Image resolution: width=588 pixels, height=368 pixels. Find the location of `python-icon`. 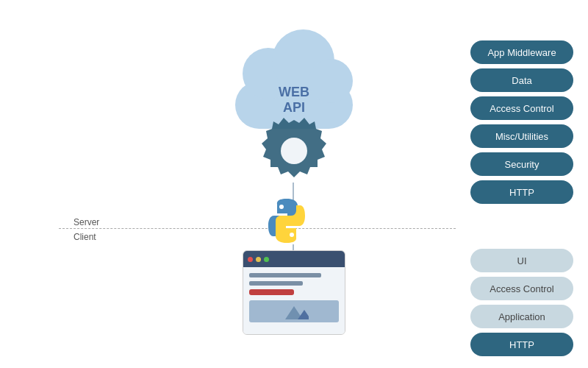

python-icon is located at coordinates (287, 221).